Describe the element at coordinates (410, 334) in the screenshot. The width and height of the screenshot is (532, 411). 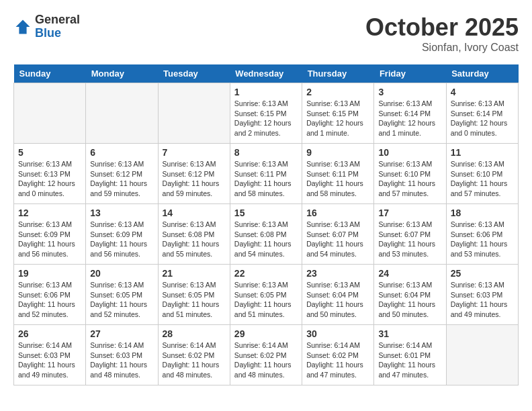
I see `day-number: 31` at that location.